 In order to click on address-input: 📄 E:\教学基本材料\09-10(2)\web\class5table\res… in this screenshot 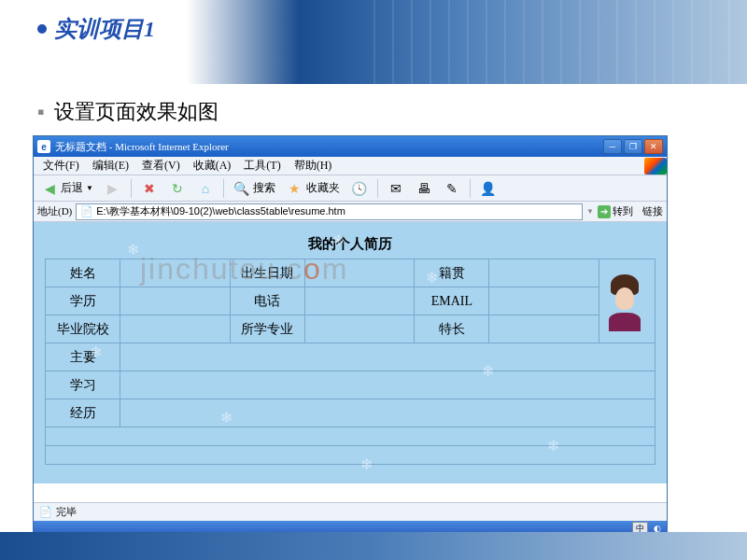, I will do `click(329, 212)`.